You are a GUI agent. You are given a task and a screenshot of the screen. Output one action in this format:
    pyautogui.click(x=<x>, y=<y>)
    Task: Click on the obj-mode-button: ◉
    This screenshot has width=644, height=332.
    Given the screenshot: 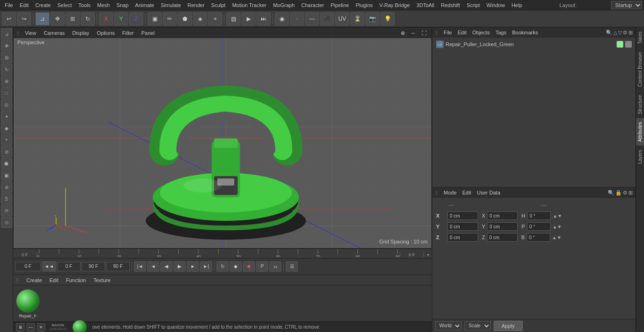 What is the action you would take?
    pyautogui.click(x=282, y=19)
    